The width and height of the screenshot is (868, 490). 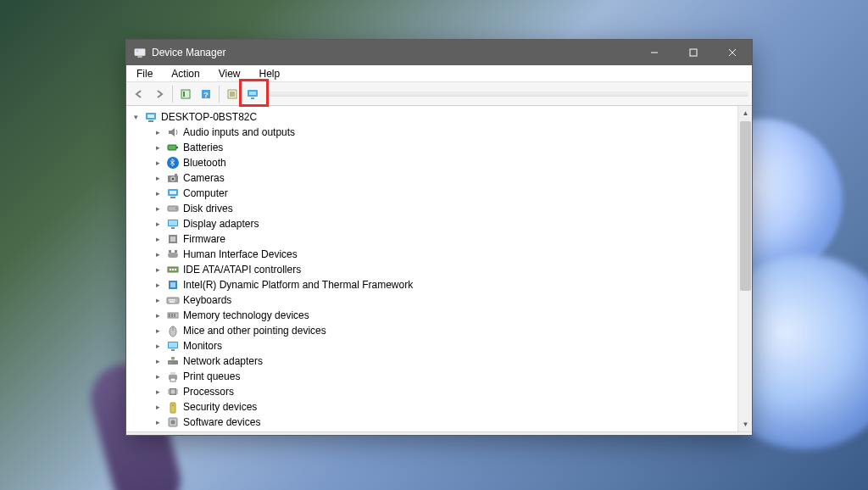 I want to click on scroll-up-button: ▲, so click(x=745, y=114).